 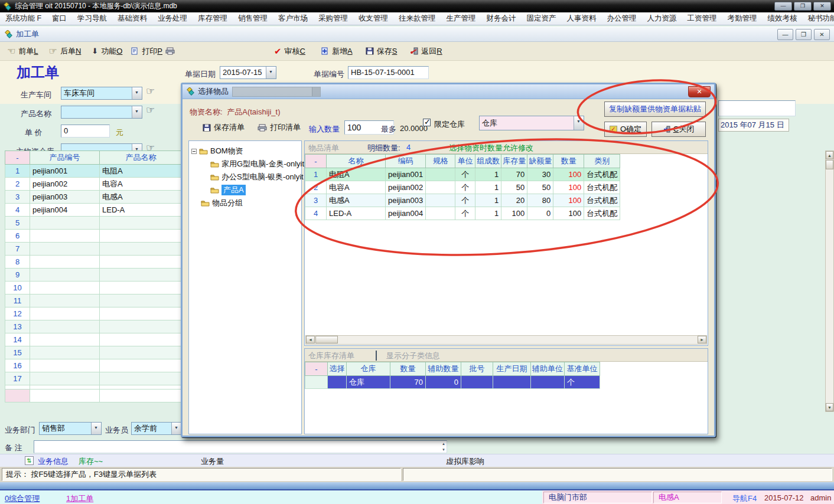 What do you see at coordinates (27, 34) in the screenshot?
I see `tab-processing-order: 加工单` at bounding box center [27, 34].